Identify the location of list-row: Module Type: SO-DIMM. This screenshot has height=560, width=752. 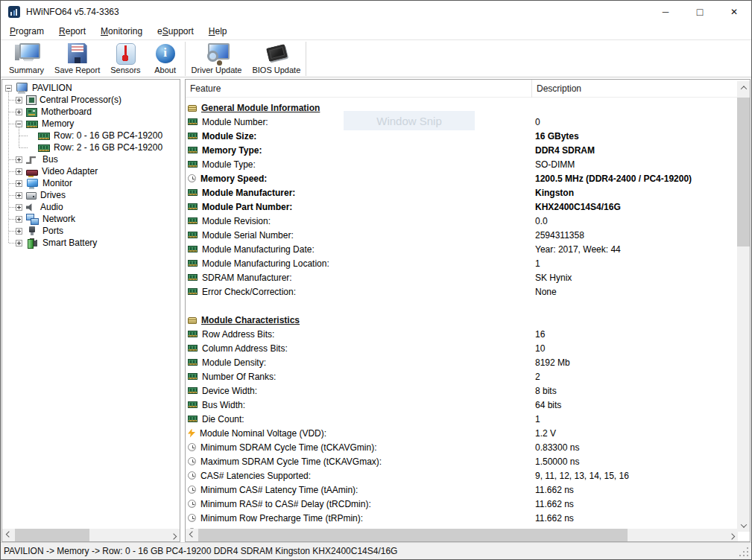
(462, 164).